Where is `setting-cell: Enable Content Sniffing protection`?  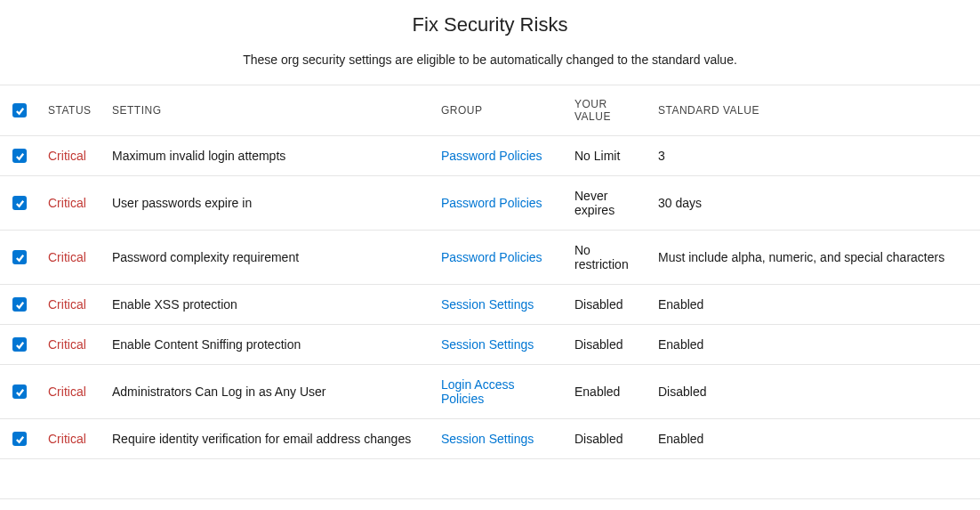
setting-cell: Enable Content Sniffing protection is located at coordinates (268, 345).